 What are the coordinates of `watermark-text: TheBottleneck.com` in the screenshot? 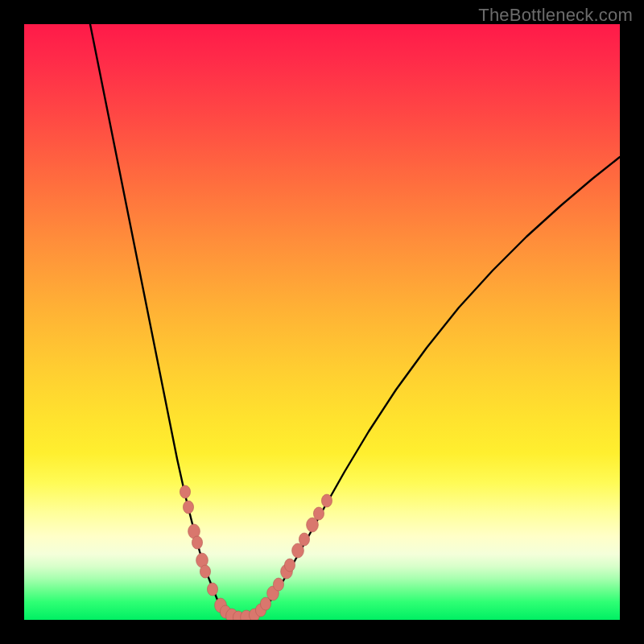 It's located at (555, 15).